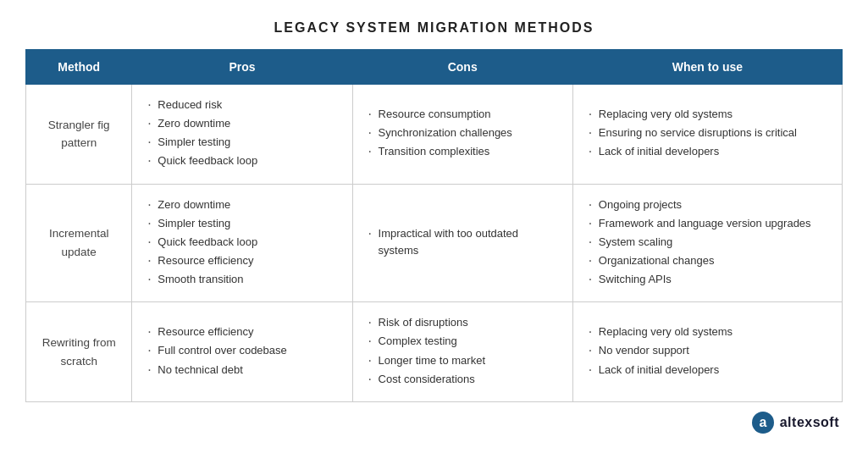 The image size is (868, 470). What do you see at coordinates (708, 133) in the screenshot?
I see `when-item: Ensuring no service disruptions is criti…` at bounding box center [708, 133].